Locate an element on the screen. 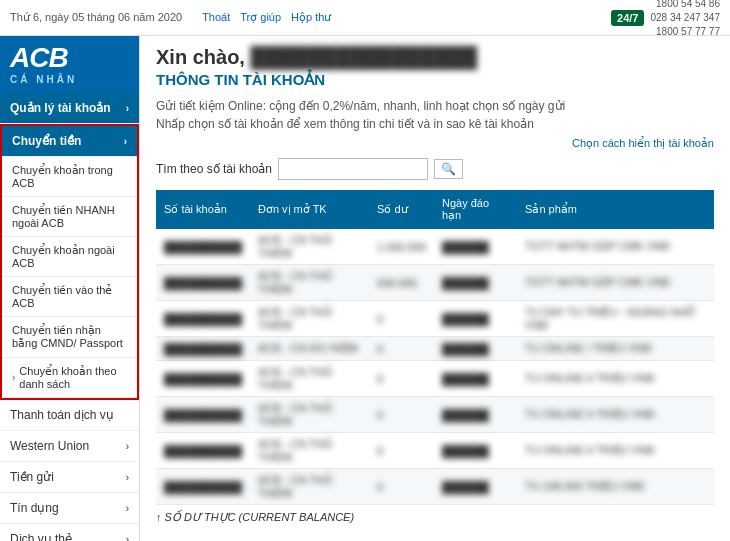 Image resolution: width=730 pixels, height=541 pixels. col-header-san-pham: Sản phẩm is located at coordinates (616, 210).